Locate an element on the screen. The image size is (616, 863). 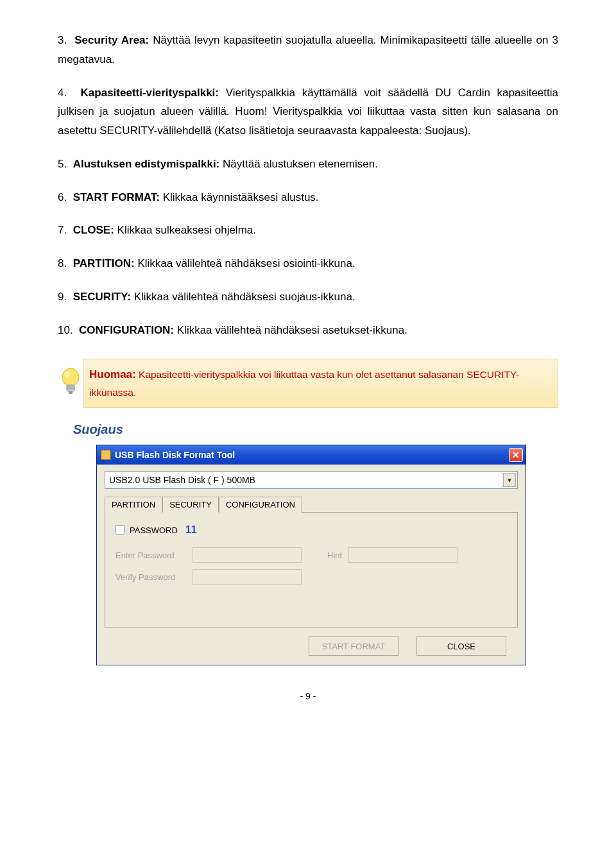
enter-password-label: Enter Password is located at coordinates (151, 556).